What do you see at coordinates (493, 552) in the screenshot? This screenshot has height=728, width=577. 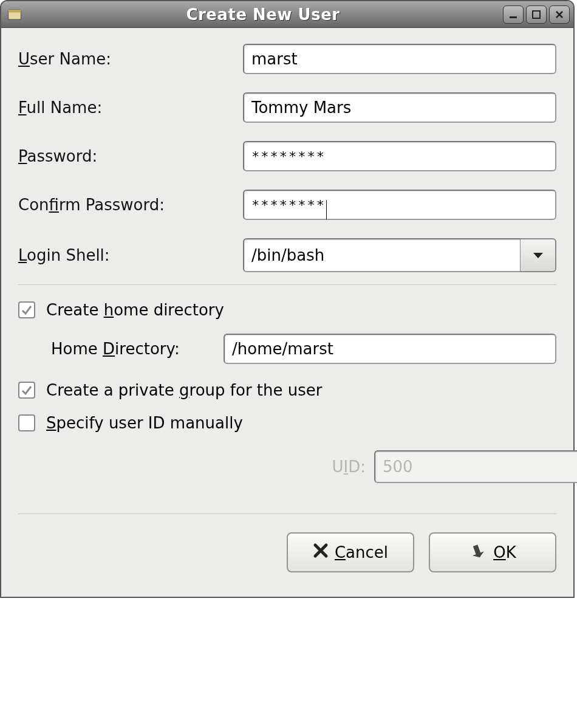 I see `ok-button: OK` at bounding box center [493, 552].